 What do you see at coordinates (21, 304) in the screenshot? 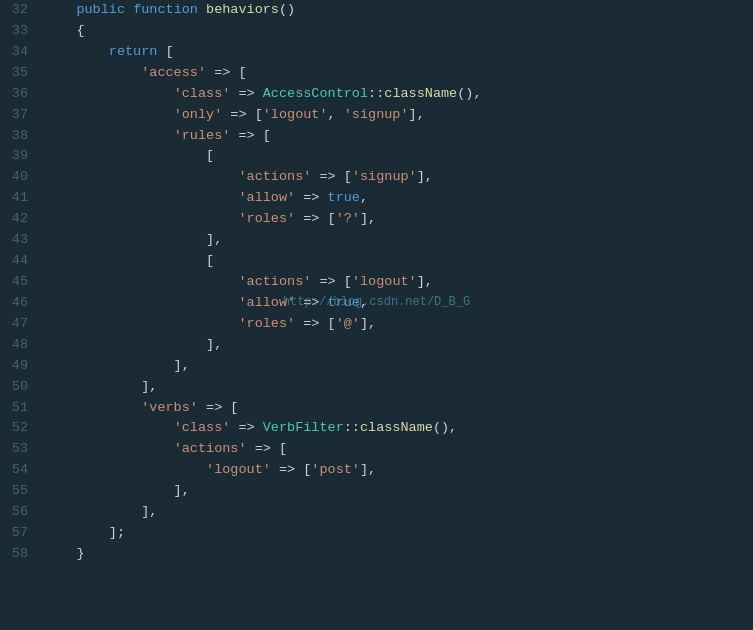
I see `line-number: 46` at bounding box center [21, 304].